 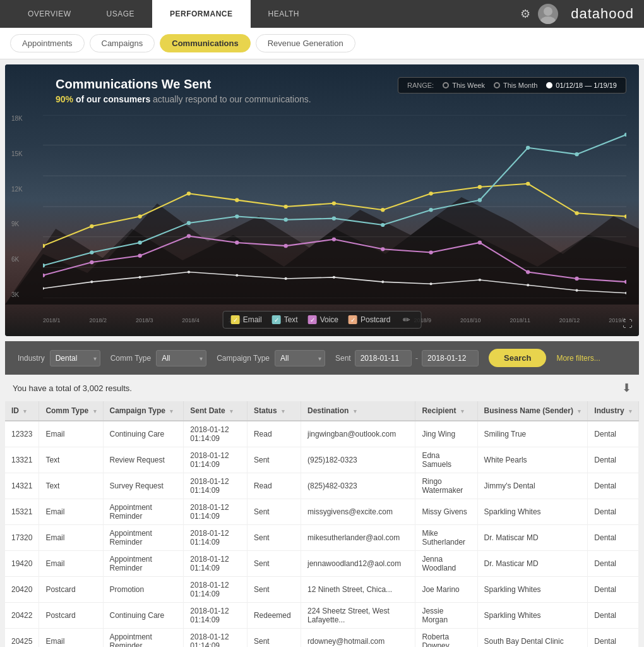 What do you see at coordinates (548, 14) in the screenshot?
I see `avatar` at bounding box center [548, 14].